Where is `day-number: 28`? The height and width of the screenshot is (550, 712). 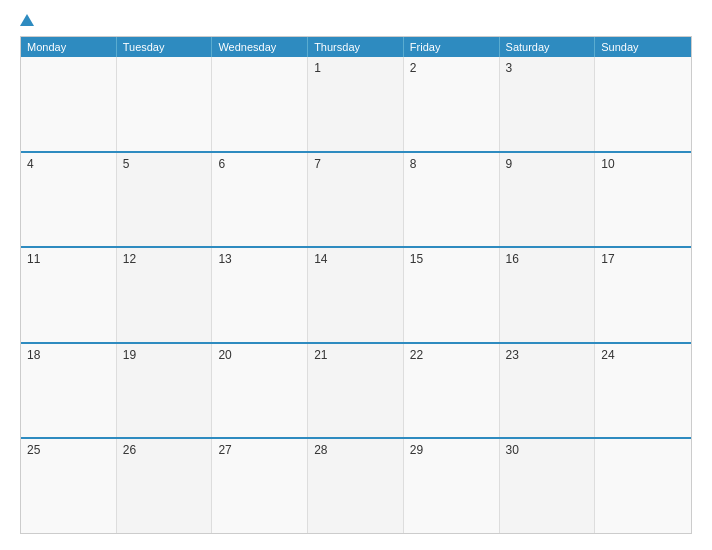 day-number: 28 is located at coordinates (356, 450).